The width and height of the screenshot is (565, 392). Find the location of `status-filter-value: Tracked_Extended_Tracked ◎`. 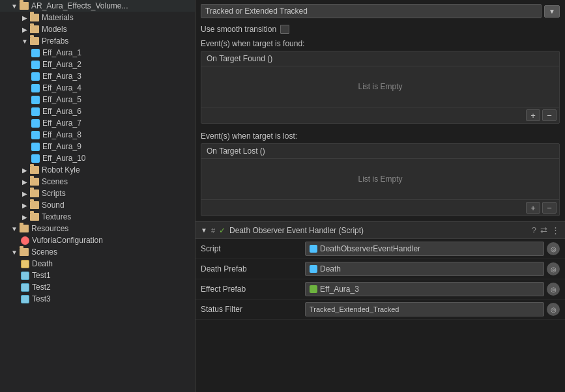

status-filter-value: Tracked_Extended_Tracked ◎ is located at coordinates (433, 309).